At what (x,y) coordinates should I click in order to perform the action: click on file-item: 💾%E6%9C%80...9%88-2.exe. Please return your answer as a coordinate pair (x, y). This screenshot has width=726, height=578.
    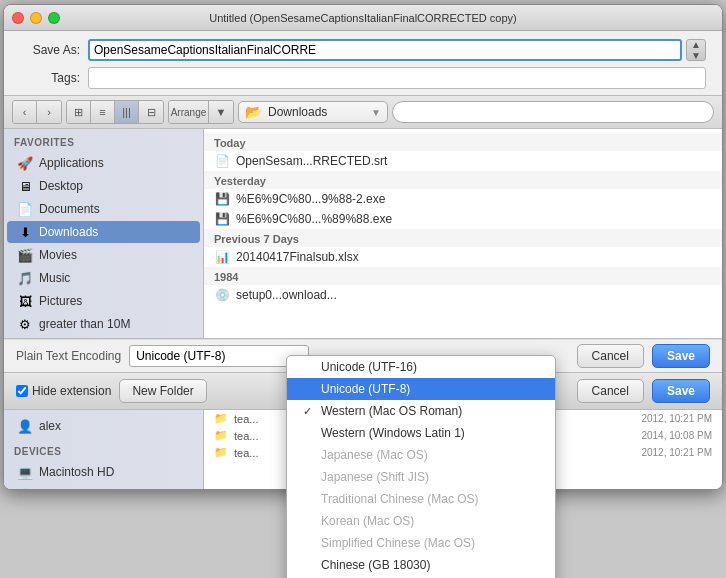
    Looking at the image, I should click on (463, 199).